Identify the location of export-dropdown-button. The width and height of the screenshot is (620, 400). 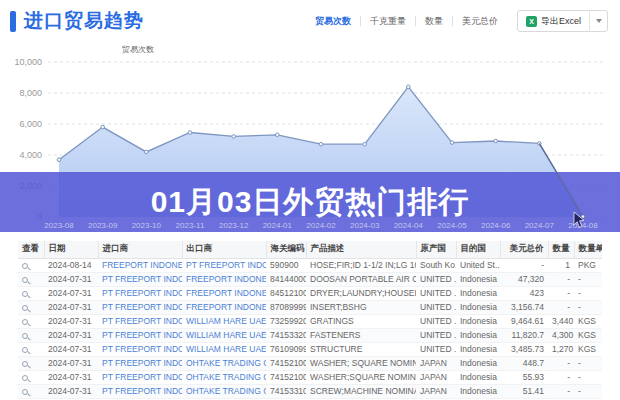
(598, 21).